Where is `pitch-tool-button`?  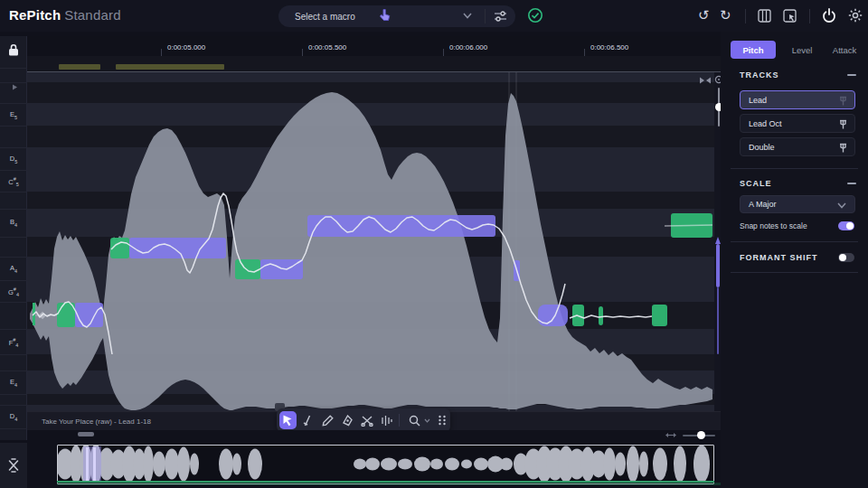
pitch-tool-button is located at coordinates (307, 420).